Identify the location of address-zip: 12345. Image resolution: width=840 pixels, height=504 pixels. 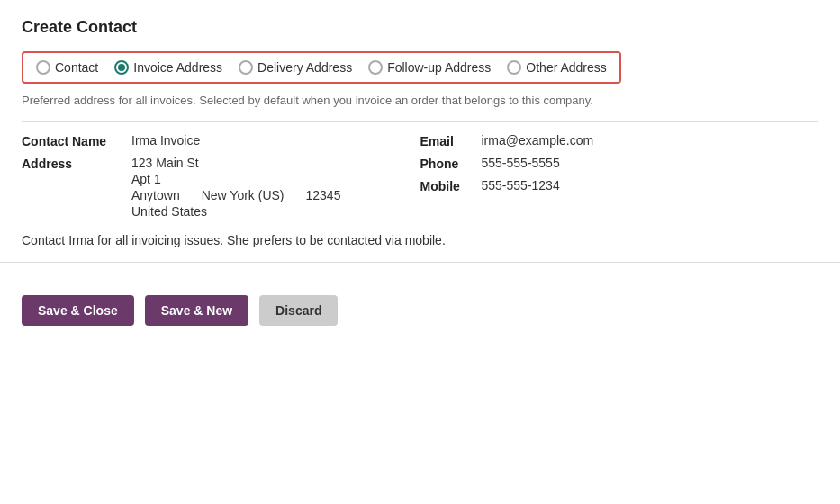
(324, 195).